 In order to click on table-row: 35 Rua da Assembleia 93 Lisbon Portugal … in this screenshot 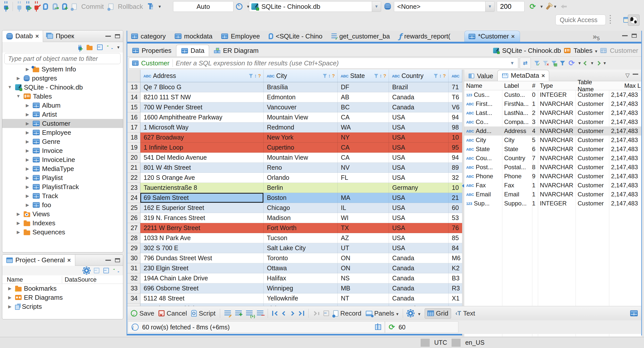, I will do `click(295, 305)`.